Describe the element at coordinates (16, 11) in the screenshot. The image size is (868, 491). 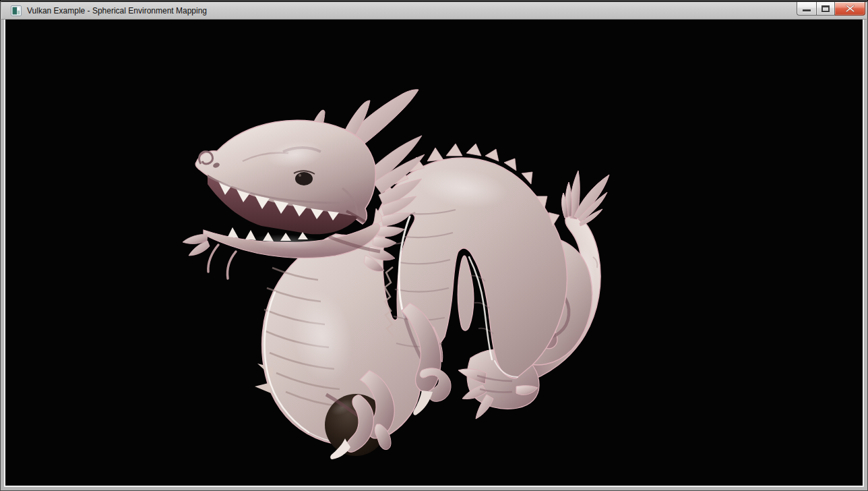
I see `application-window-icon` at that location.